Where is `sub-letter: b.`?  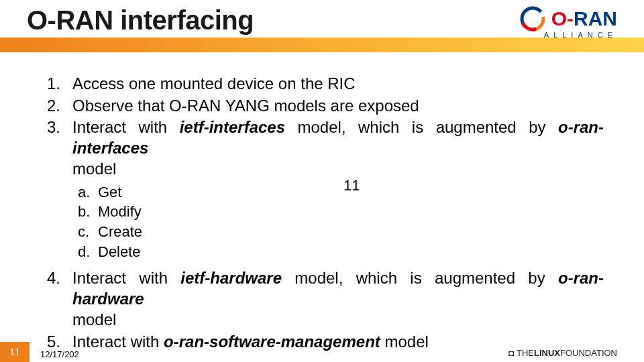 sub-letter: b. is located at coordinates (88, 212).